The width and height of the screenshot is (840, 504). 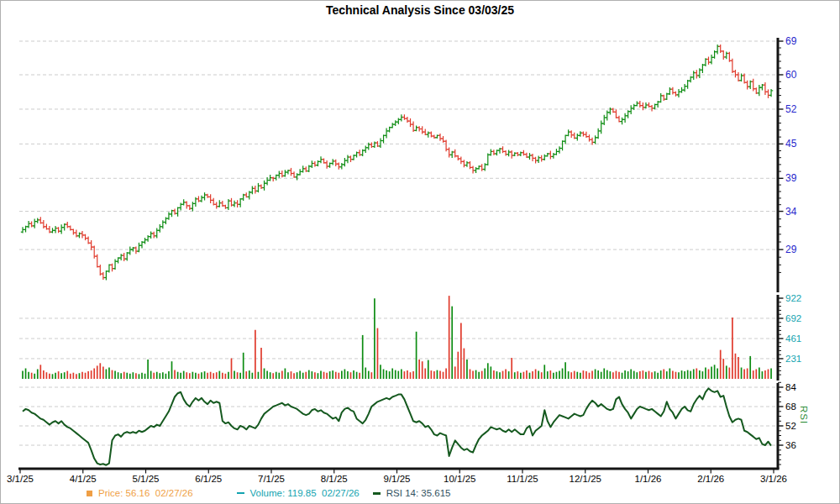 What do you see at coordinates (774, 479) in the screenshot?
I see `svg-text: 3/1/26` at bounding box center [774, 479].